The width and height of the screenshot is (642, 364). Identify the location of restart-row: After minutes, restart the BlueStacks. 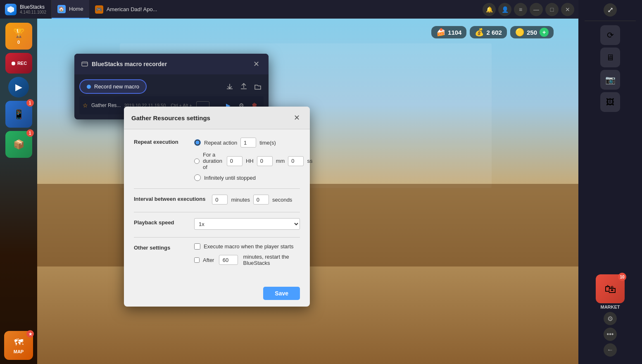
(247, 260).